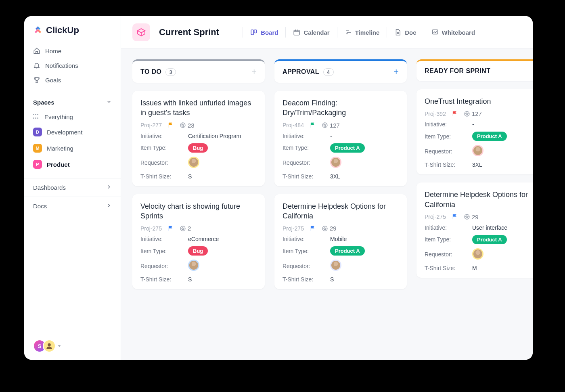 This screenshot has width=565, height=392. I want to click on space-badge: M, so click(38, 148).